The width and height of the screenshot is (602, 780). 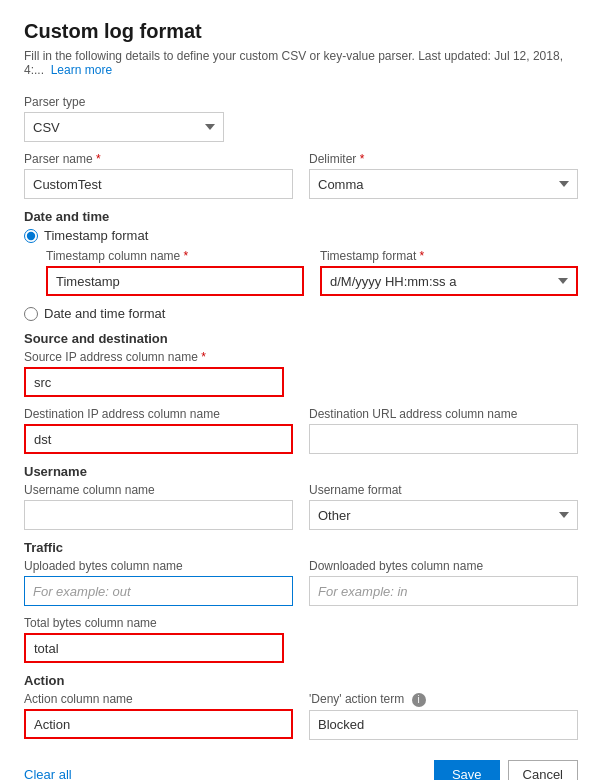 I want to click on username-format-label: Username format, so click(x=444, y=490).